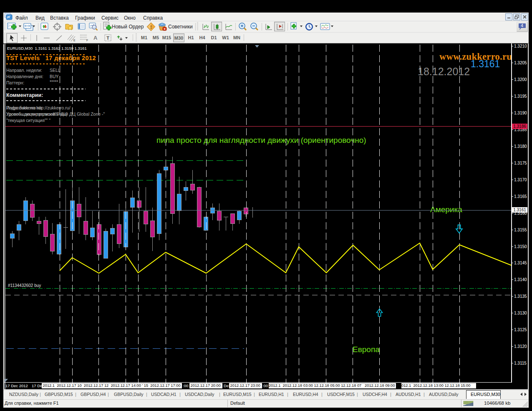 This screenshot has width=532, height=411. I want to click on svg-text: T, so click(108, 38).